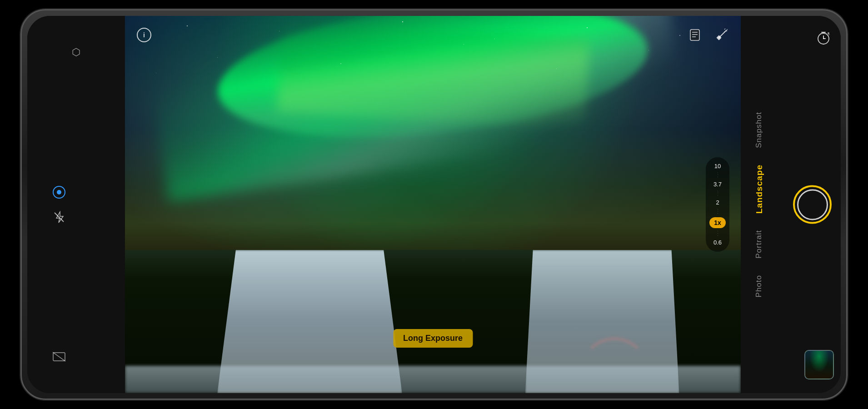 Image resolution: width=868 pixels, height=409 pixels. What do you see at coordinates (759, 189) in the screenshot?
I see `mode-landscape: Landscape` at bounding box center [759, 189].